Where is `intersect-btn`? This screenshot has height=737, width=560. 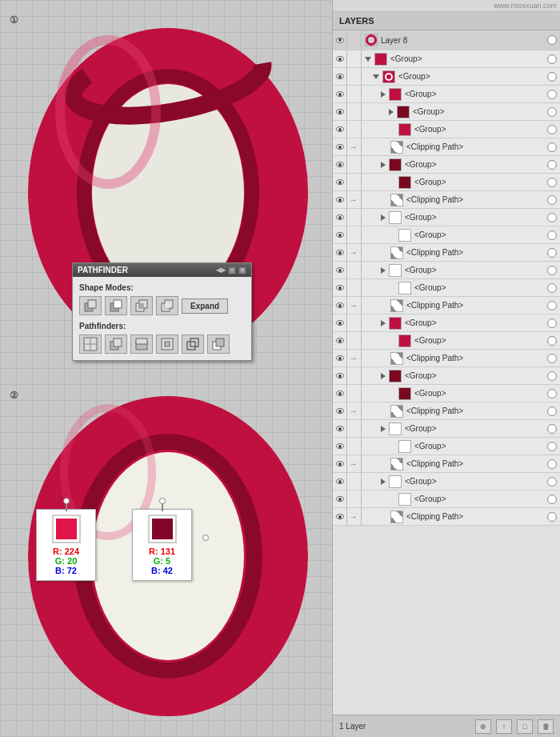
intersect-btn is located at coordinates (142, 306).